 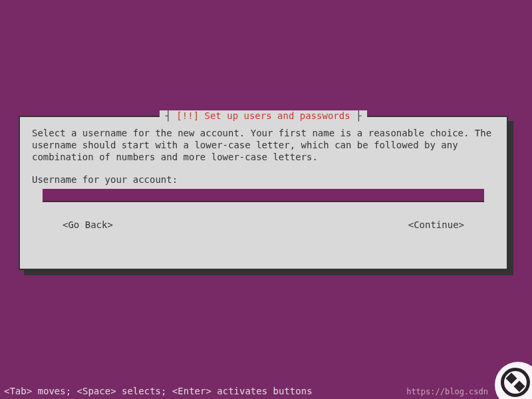 I want to click on go-back-button: <Go Back>, so click(x=88, y=225).